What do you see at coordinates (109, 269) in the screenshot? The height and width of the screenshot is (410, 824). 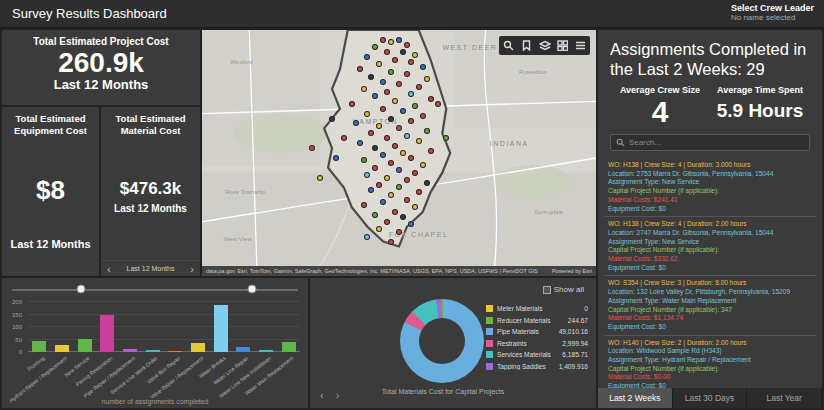 I see `pager-prev-icon: ‹` at bounding box center [109, 269].